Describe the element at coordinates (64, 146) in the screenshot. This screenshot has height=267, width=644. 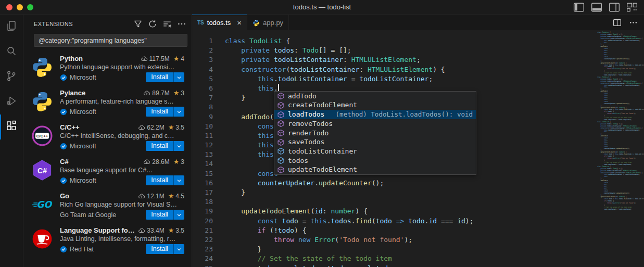
I see `verified-publisher-icon` at that location.